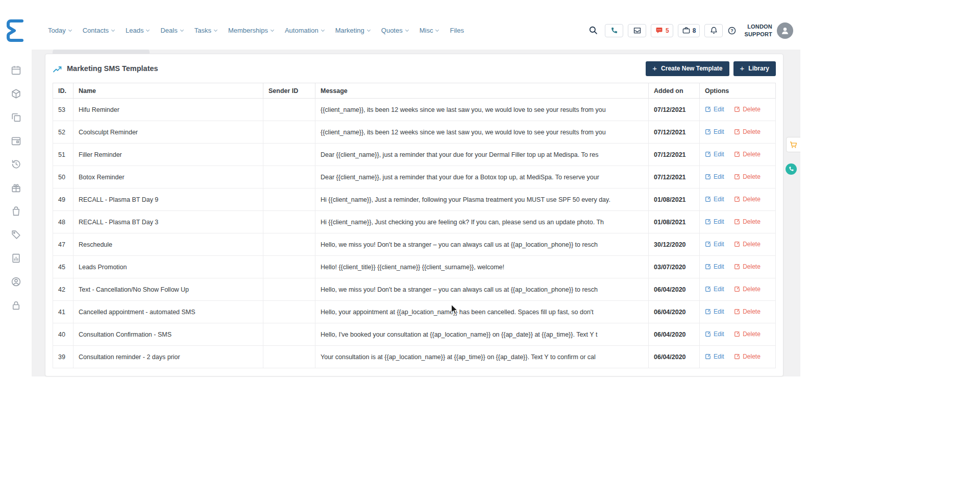  What do you see at coordinates (414, 200) in the screenshot?
I see `table-row: 49 RECALL - Plasma BT Day 9 Hi {{client_…` at bounding box center [414, 200].